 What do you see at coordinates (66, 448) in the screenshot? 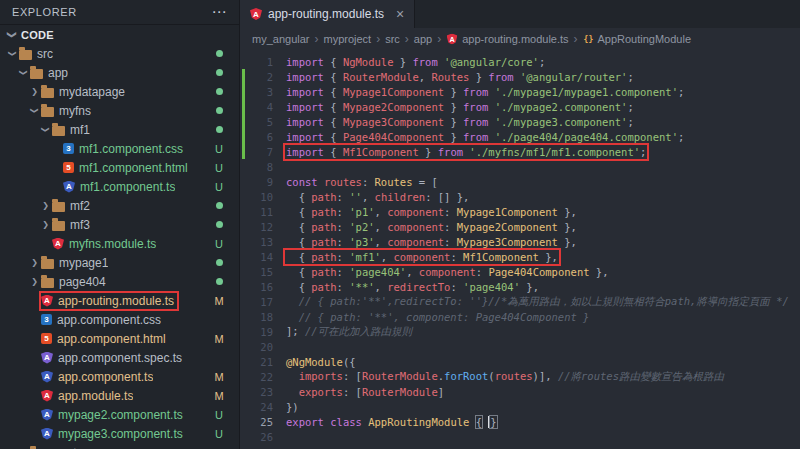
I see `tree-item-label: assets` at bounding box center [66, 448].